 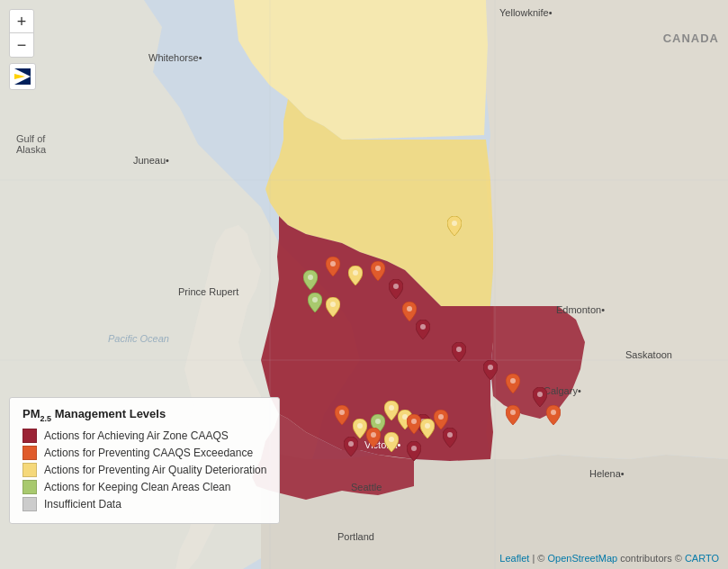 What do you see at coordinates (526, 13) in the screenshot?
I see `city-label-yellowknife: Yellowknife•` at bounding box center [526, 13].